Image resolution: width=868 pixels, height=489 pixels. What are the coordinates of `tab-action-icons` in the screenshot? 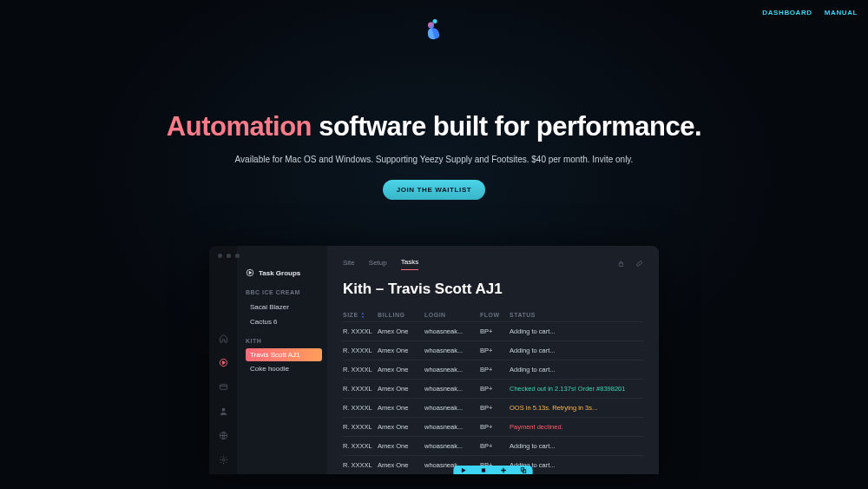 It's located at (630, 264).